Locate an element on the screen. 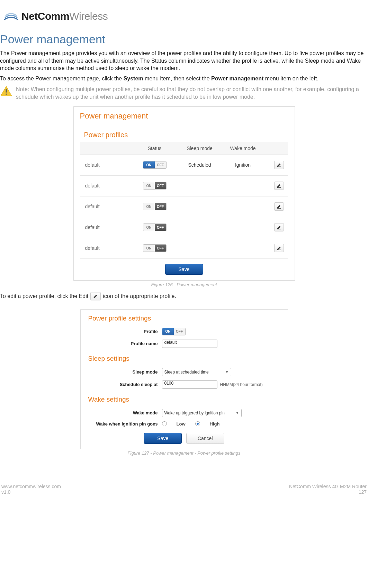  profile-toggle: ON OFF is located at coordinates (174, 332).